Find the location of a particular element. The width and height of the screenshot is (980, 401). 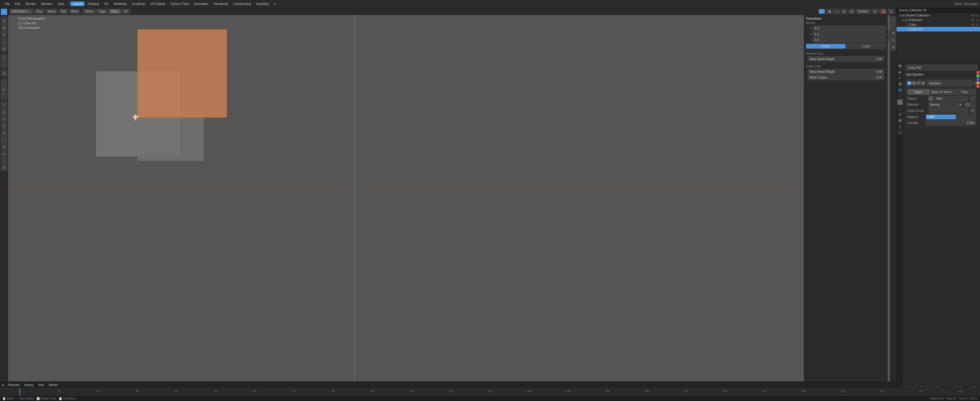

tool-select-lasso: ⌒ is located at coordinates (4, 96).